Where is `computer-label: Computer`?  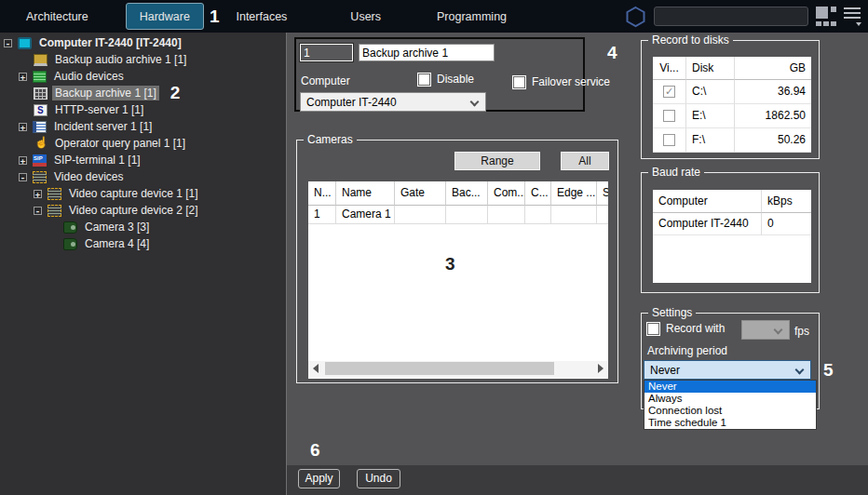
computer-label: Computer is located at coordinates (326, 81).